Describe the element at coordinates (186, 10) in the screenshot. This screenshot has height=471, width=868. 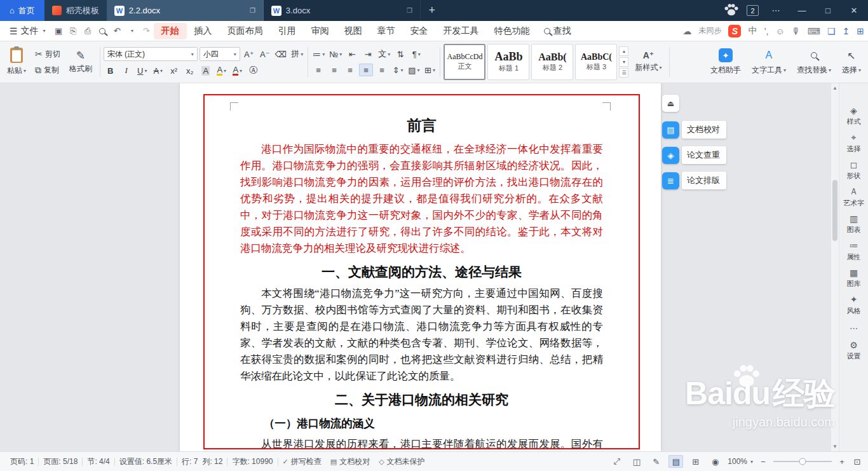
I see `document-tab-1: W 2.2.docx ❐` at that location.